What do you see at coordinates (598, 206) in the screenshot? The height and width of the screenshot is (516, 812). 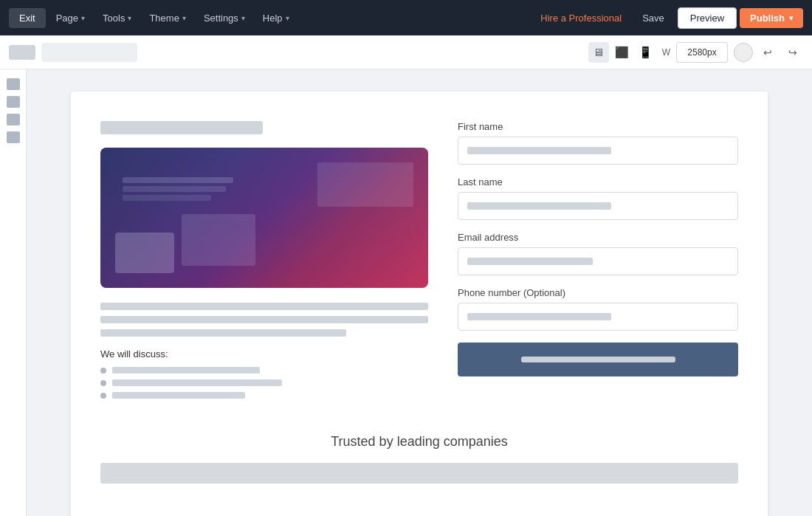 I see `last-name-input` at bounding box center [598, 206].